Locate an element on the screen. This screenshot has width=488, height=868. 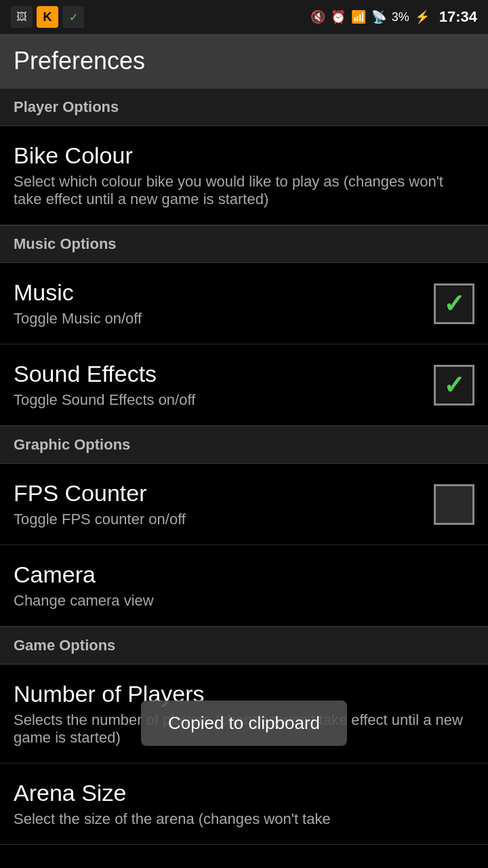
fps-counter-checkbox is located at coordinates (454, 505).